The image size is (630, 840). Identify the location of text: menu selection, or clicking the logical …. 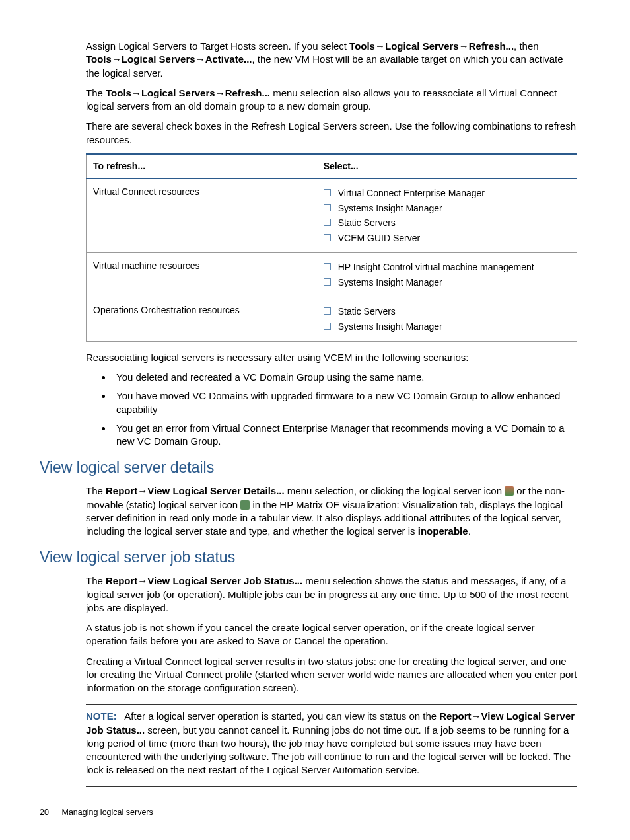
(395, 490).